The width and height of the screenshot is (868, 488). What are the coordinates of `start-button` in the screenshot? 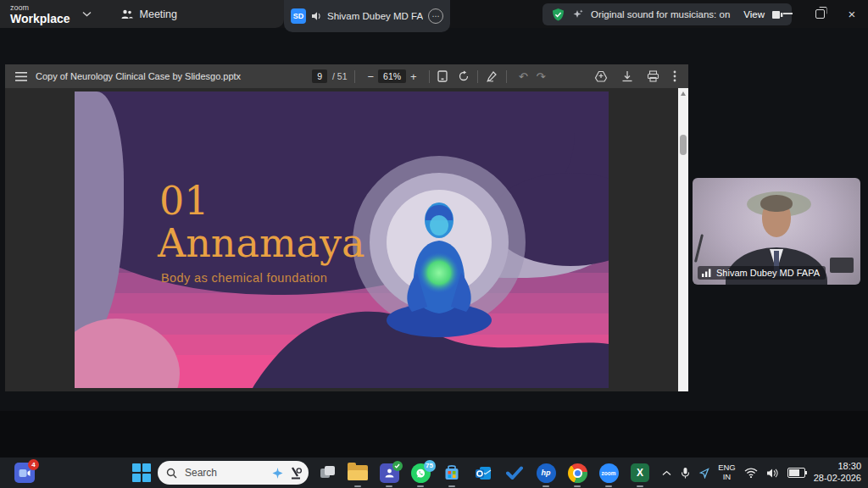 It's located at (142, 473).